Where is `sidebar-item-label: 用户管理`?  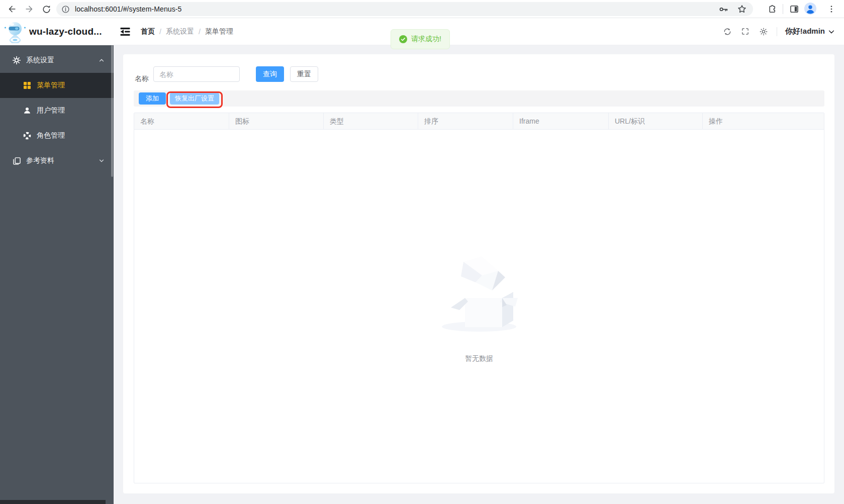 sidebar-item-label: 用户管理 is located at coordinates (51, 111).